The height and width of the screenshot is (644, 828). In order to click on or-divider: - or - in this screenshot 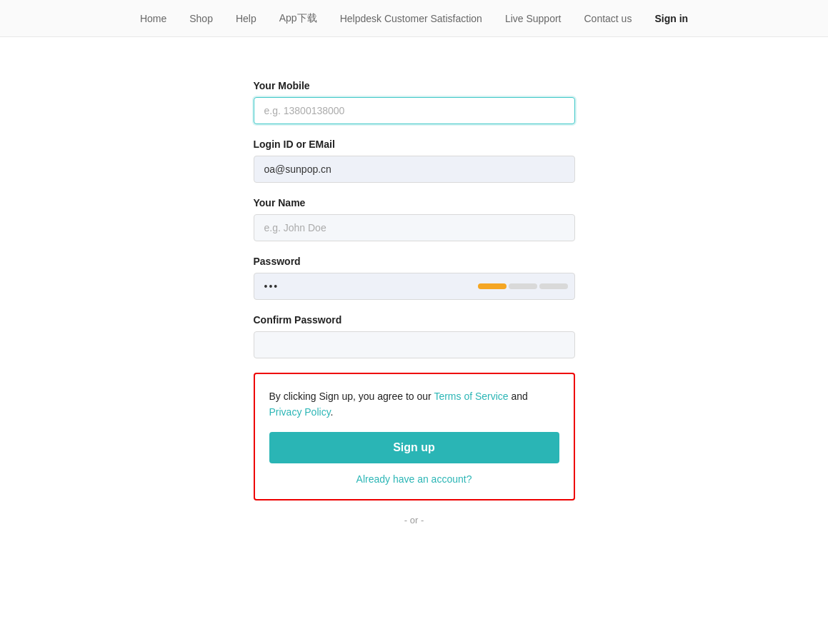, I will do `click(414, 520)`.